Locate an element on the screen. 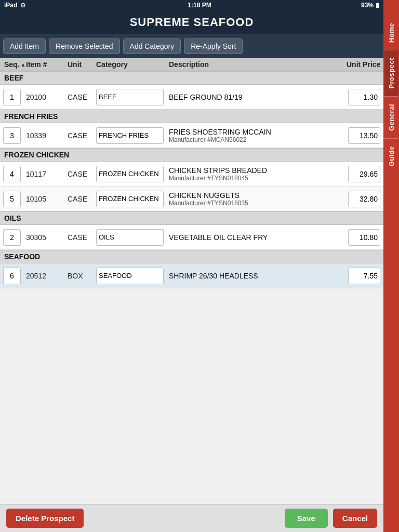 The height and width of the screenshot is (532, 399). add-item-button: Add Item is located at coordinates (24, 46).